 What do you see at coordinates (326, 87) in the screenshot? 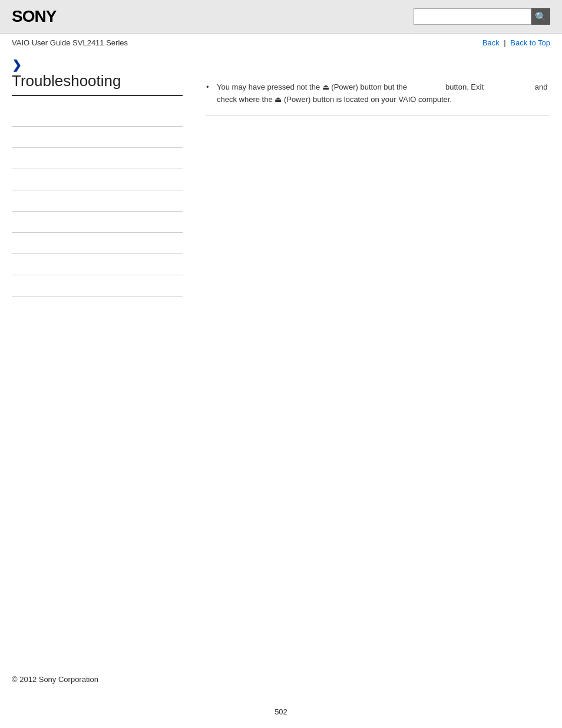
I see `power-icon: ⏏` at bounding box center [326, 87].